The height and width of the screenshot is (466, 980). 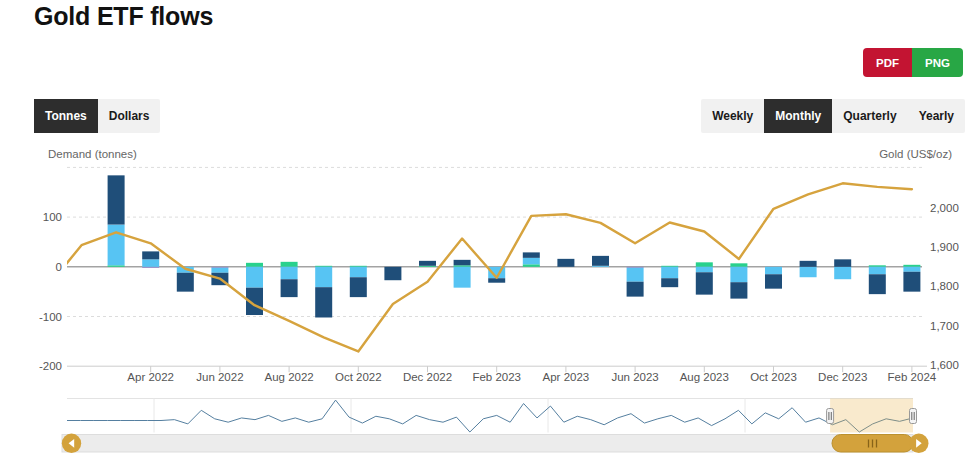 I want to click on bar-oct-2022, so click(x=358, y=282).